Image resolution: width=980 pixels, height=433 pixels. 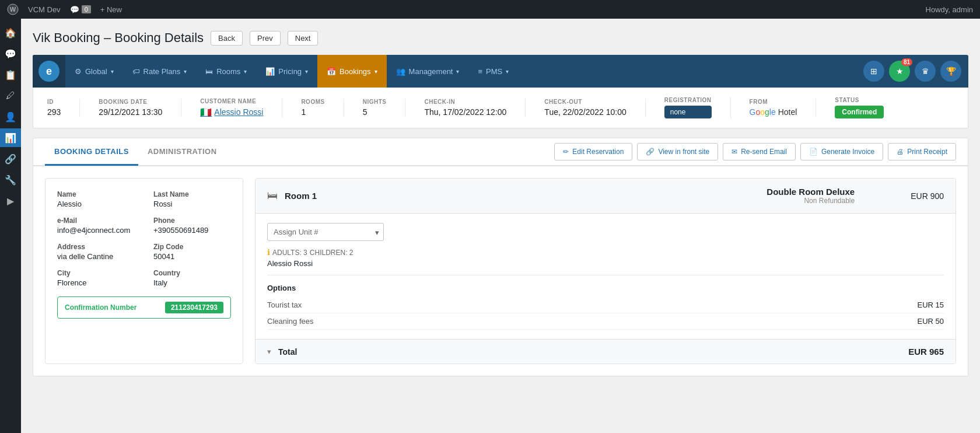 What do you see at coordinates (162, 71) in the screenshot?
I see `nav-rate-plans-label: Rate Plans` at bounding box center [162, 71].